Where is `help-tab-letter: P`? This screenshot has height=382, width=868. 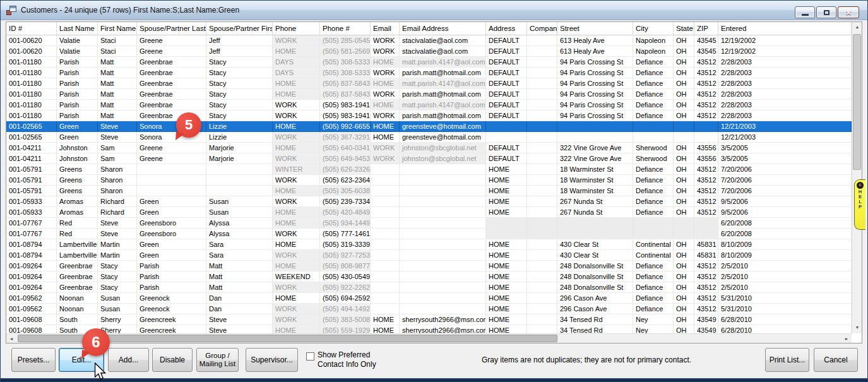
help-tab-letter: P is located at coordinates (860, 207).